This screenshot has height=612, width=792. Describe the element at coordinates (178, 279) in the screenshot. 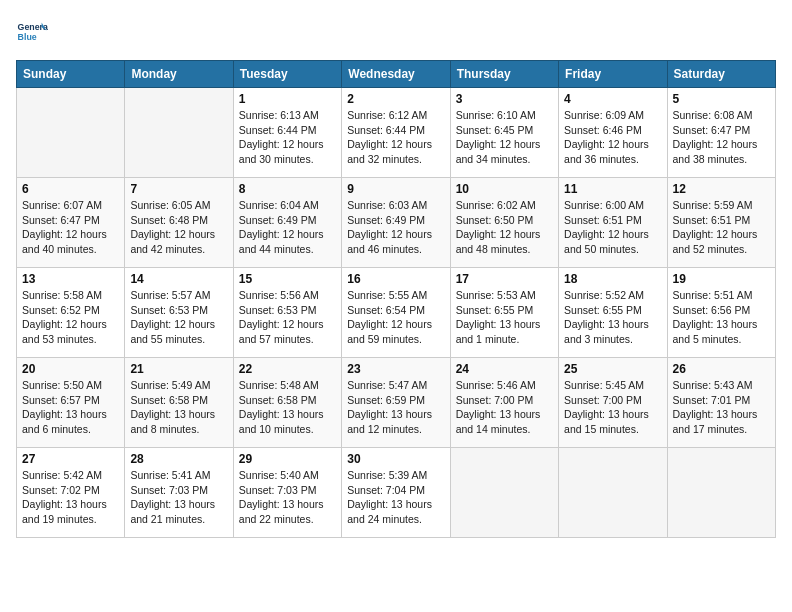

I see `day-number: 14` at that location.